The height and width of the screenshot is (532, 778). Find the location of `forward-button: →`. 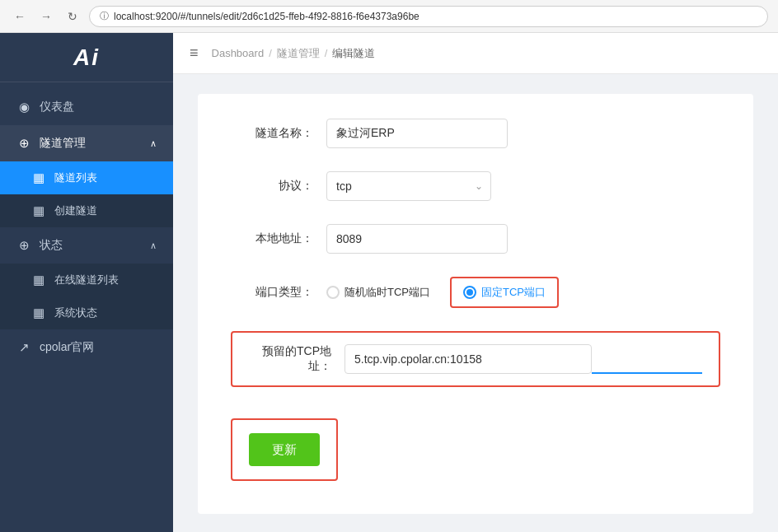

forward-button: → is located at coordinates (46, 16).